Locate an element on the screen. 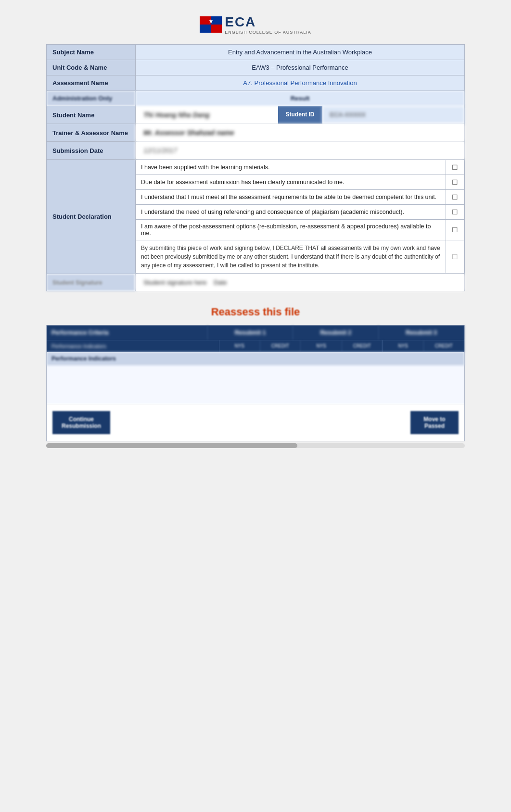 Image resolution: width=511 pixels, height=812 pixels. continue-resubmission-button: ContinueResubmission is located at coordinates (81, 423).